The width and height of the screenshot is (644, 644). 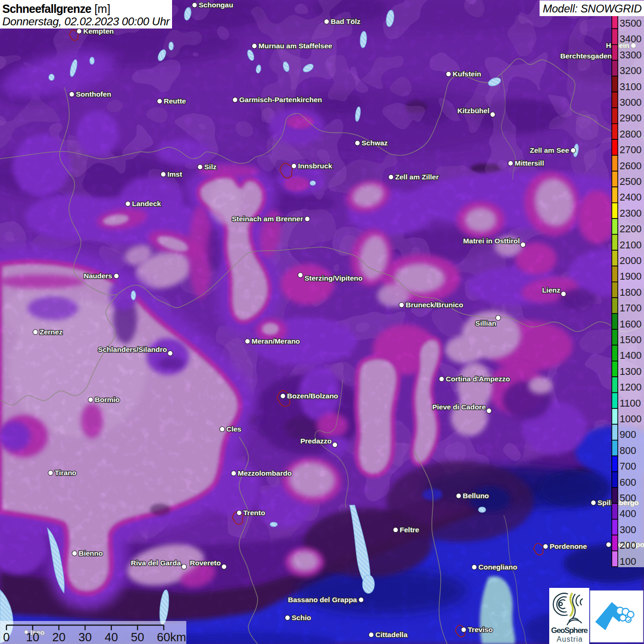 I want to click on svg-text: 10, so click(x=33, y=637).